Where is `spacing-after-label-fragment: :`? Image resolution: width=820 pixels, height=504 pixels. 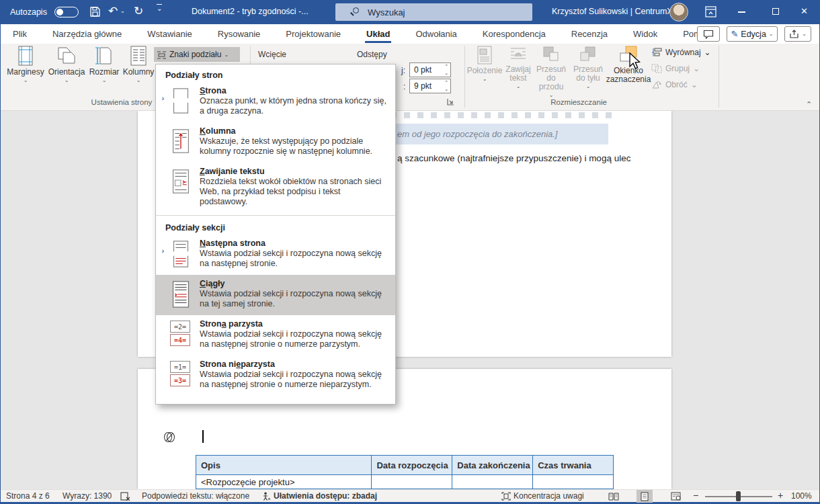
spacing-after-label-fragment: : is located at coordinates (405, 87).